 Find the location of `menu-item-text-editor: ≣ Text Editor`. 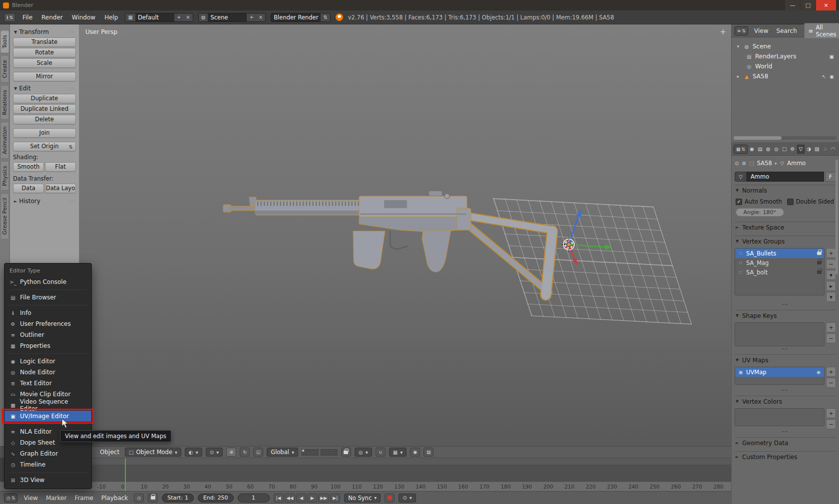

menu-item-text-editor: ≣ Text Editor is located at coordinates (48, 383).